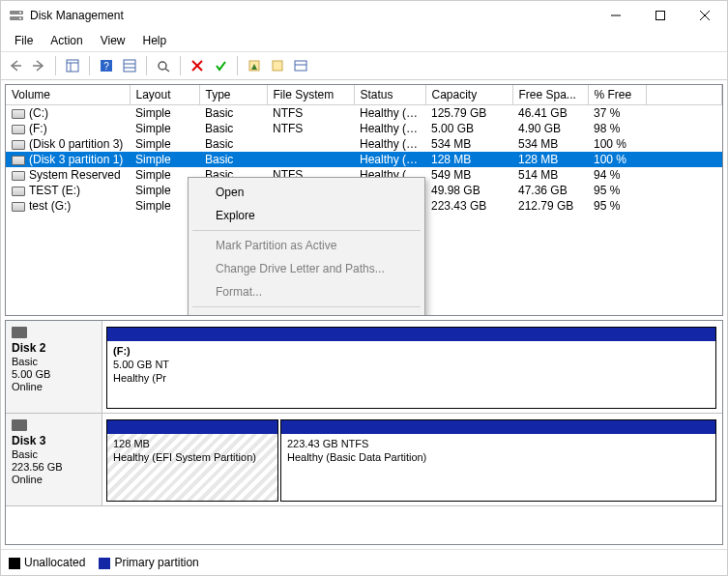 The height and width of the screenshot is (576, 728). Describe the element at coordinates (73, 66) in the screenshot. I see `show-hide-tree-button` at that location.